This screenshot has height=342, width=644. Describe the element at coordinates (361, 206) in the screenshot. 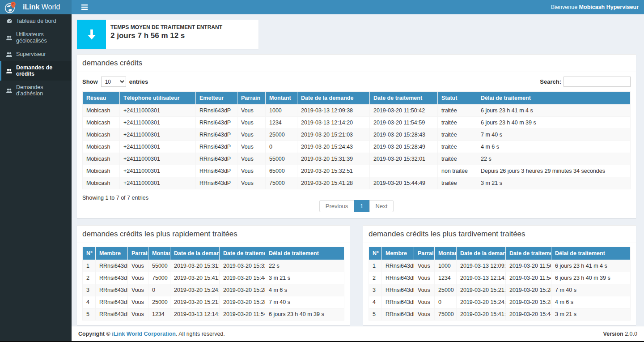

I see `page-number-button: 1` at that location.